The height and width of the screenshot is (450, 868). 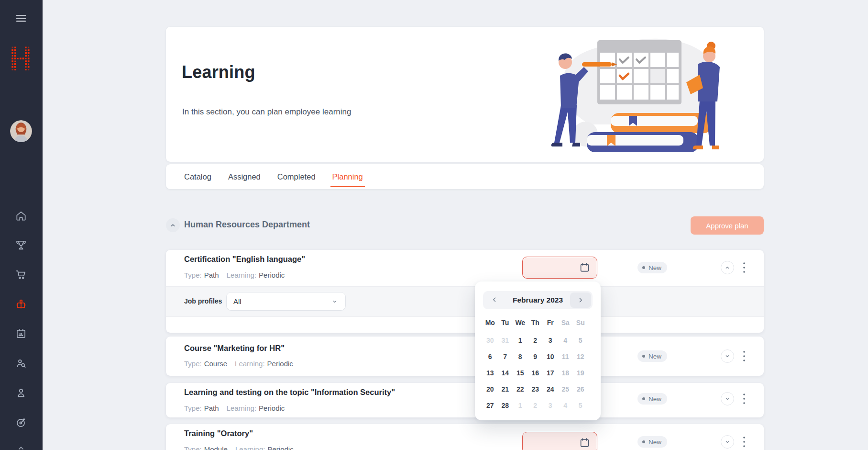 I want to click on calendar-day: 12, so click(x=581, y=357).